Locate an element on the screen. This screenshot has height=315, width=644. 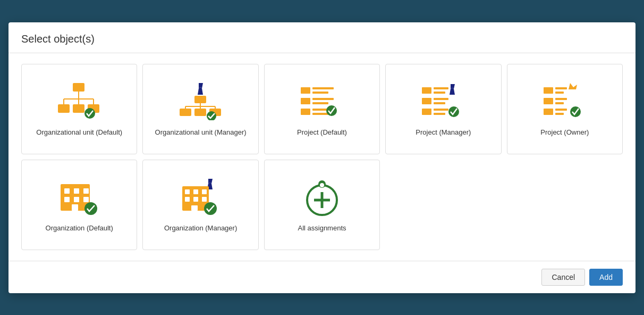
item-label-all-assignments: All assignments is located at coordinates (322, 229).